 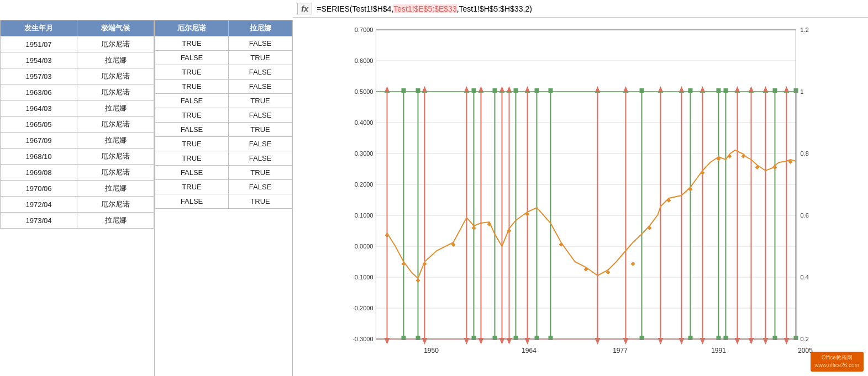 What do you see at coordinates (802, 92) in the screenshot?
I see `svg-text: 1` at bounding box center [802, 92].